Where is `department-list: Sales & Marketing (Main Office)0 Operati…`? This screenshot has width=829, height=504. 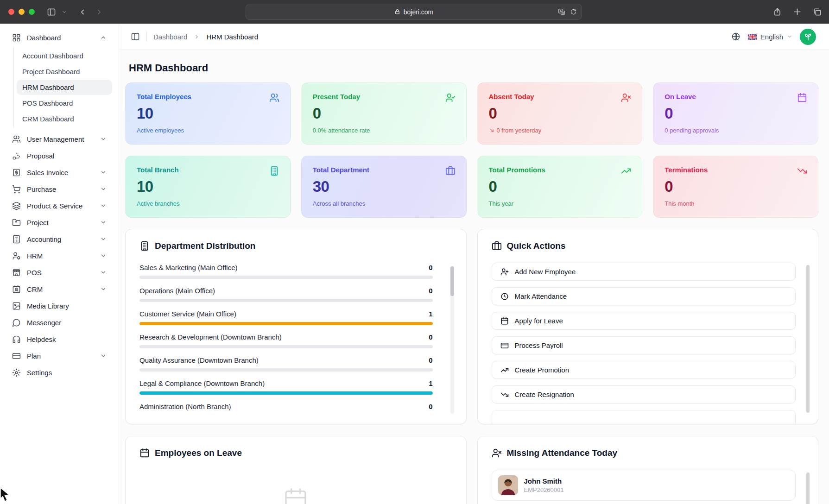
department-list: Sales & Marketing (Main Office)0 Operati… is located at coordinates (296, 337).